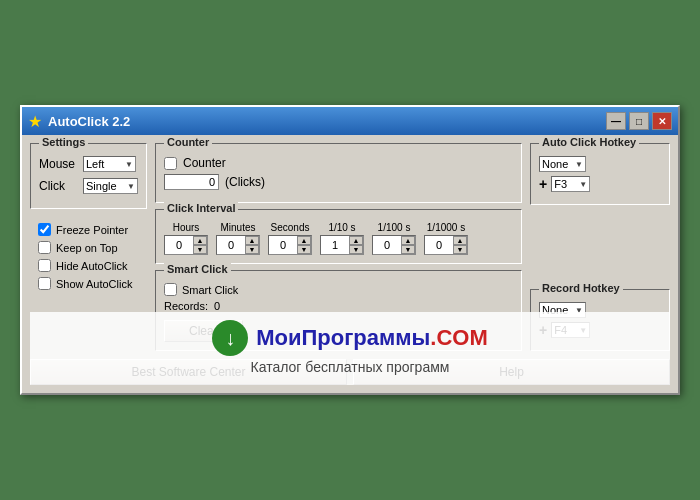 The height and width of the screenshot is (500, 700). I want to click on minutes-up: ▲, so click(252, 240).